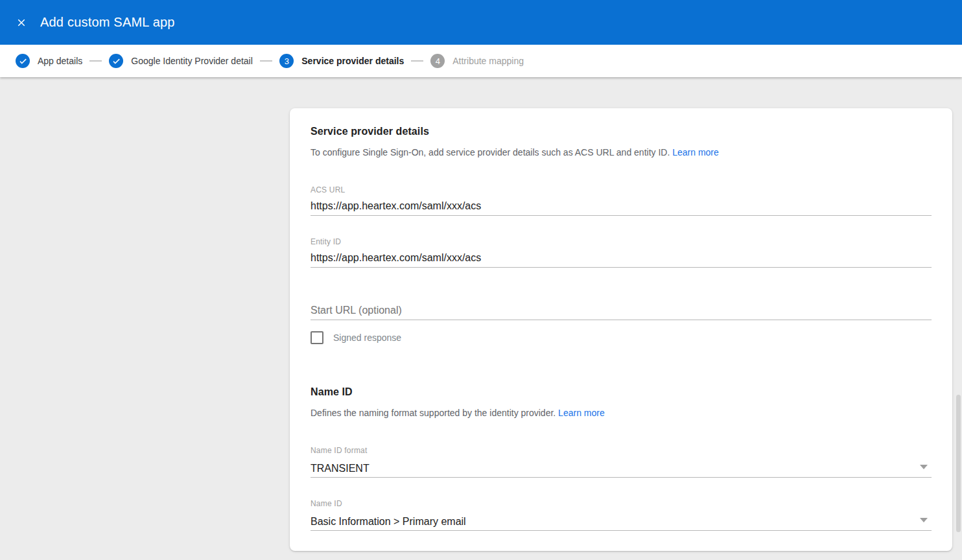  Describe the element at coordinates (621, 152) in the screenshot. I see `section-description: To configure Single Sign-On, add service…` at that location.